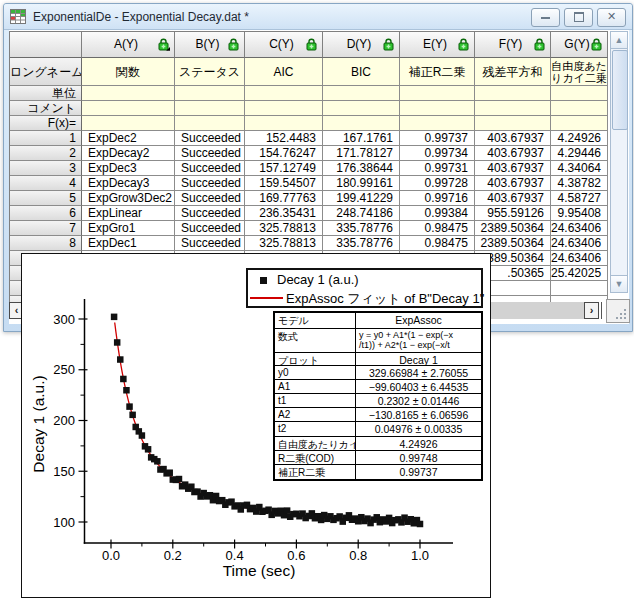  Describe the element at coordinates (580, 198) in the screenshot. I see `table-cell: 4.58727` at that location.